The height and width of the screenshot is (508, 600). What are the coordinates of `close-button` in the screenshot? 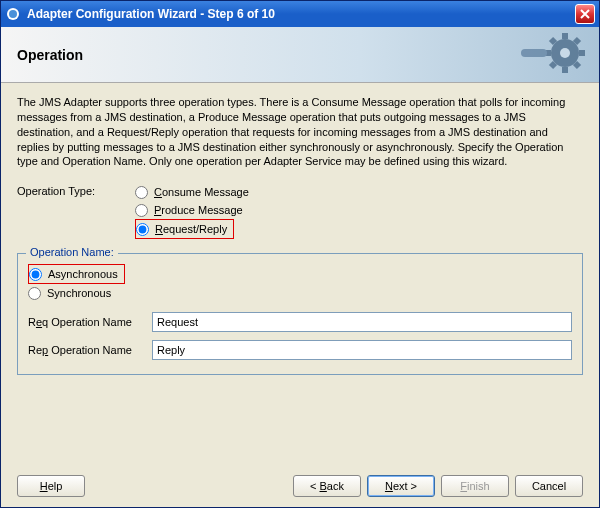 It's located at (585, 14).